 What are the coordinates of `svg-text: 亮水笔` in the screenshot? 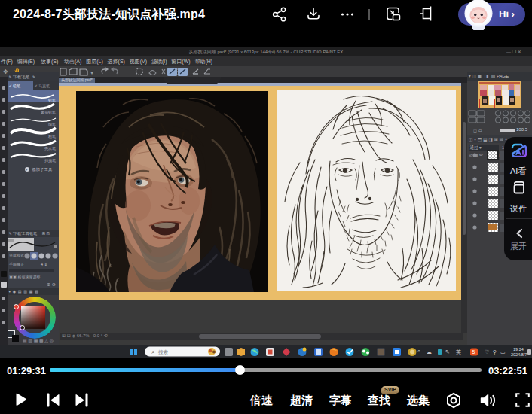 It's located at (50, 148).